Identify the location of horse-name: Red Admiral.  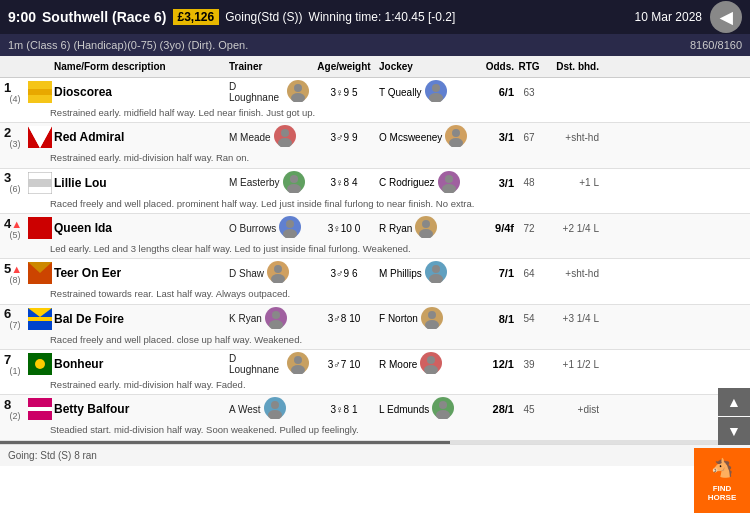
(89, 137).